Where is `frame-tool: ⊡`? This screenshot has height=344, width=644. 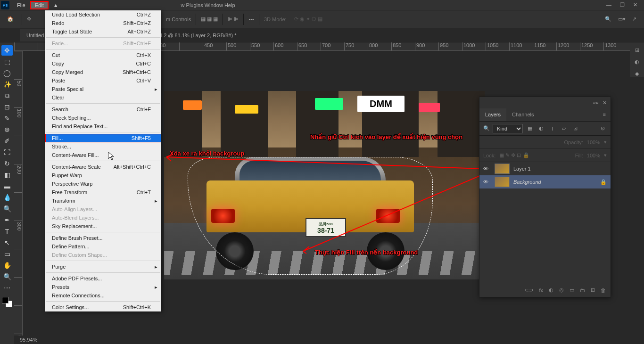 frame-tool: ⊡ is located at coordinates (7, 107).